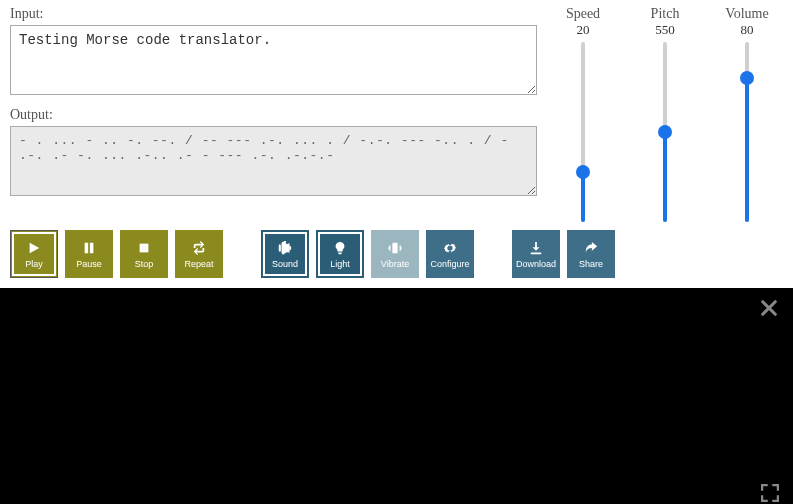 The height and width of the screenshot is (504, 793). Describe the element at coordinates (583, 14) in the screenshot. I see `speed-slider-label: Speed` at that location.